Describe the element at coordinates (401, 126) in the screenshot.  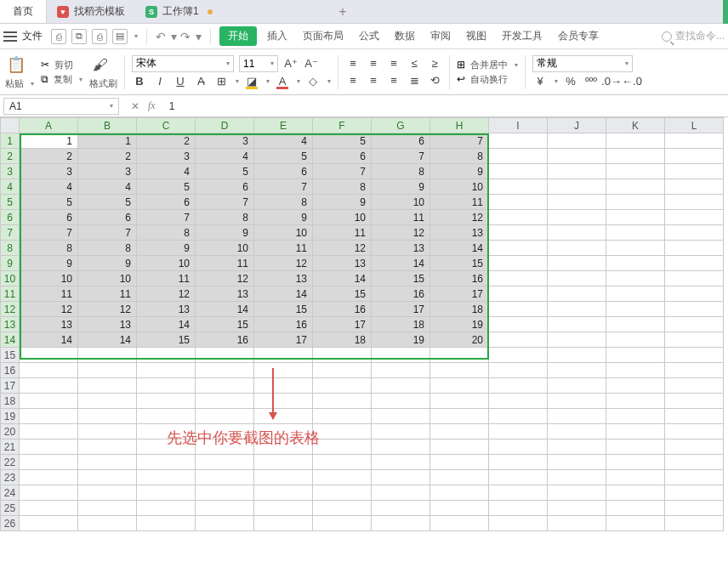
I see `column-header: G` at that location.